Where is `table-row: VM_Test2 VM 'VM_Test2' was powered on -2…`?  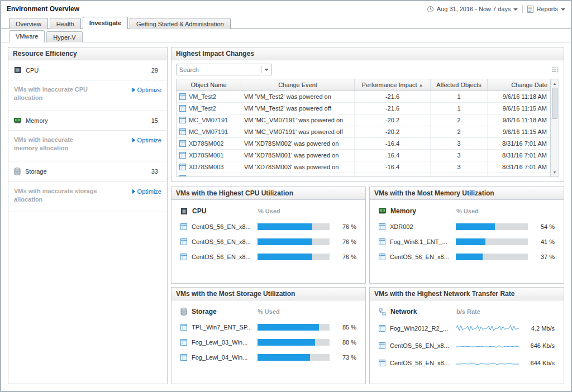 table-row: VM_Test2 VM 'VM_Test2' was powered on -2… is located at coordinates (363, 97).